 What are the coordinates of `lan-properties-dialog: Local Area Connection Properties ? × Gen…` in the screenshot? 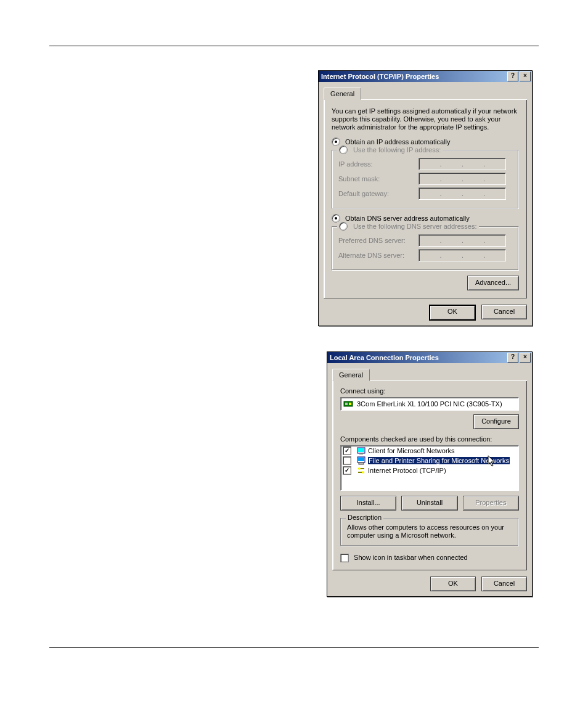 It's located at (430, 474).